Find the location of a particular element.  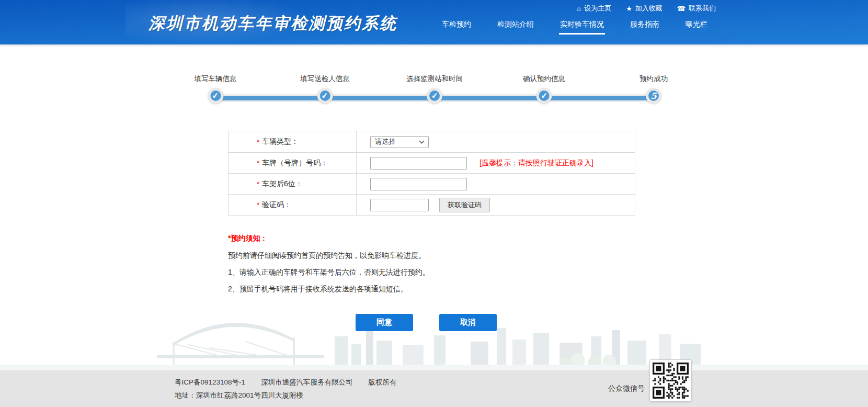

nav-exposure-board: 曝光栏 is located at coordinates (696, 29).